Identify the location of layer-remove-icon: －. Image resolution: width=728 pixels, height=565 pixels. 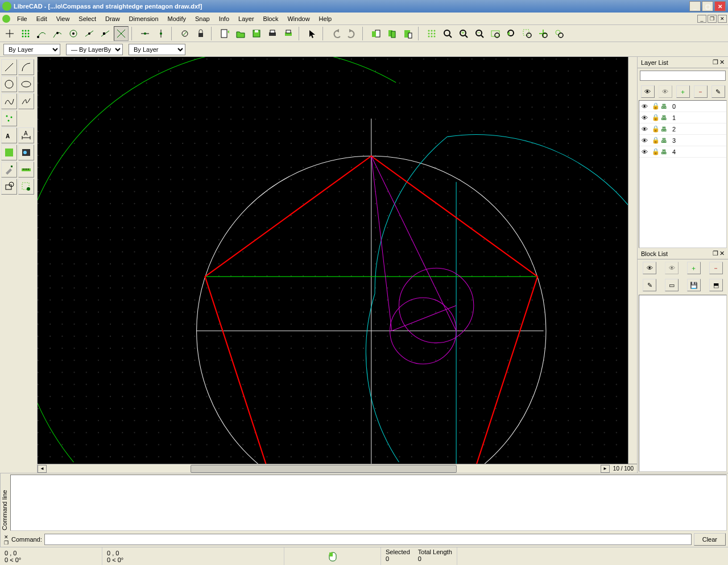
(701, 92).